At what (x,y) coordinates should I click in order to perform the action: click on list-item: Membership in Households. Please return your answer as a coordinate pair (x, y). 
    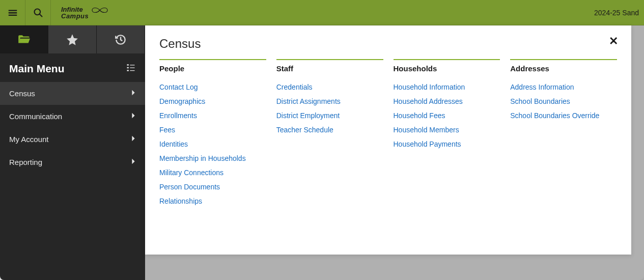
    Looking at the image, I should click on (213, 158).